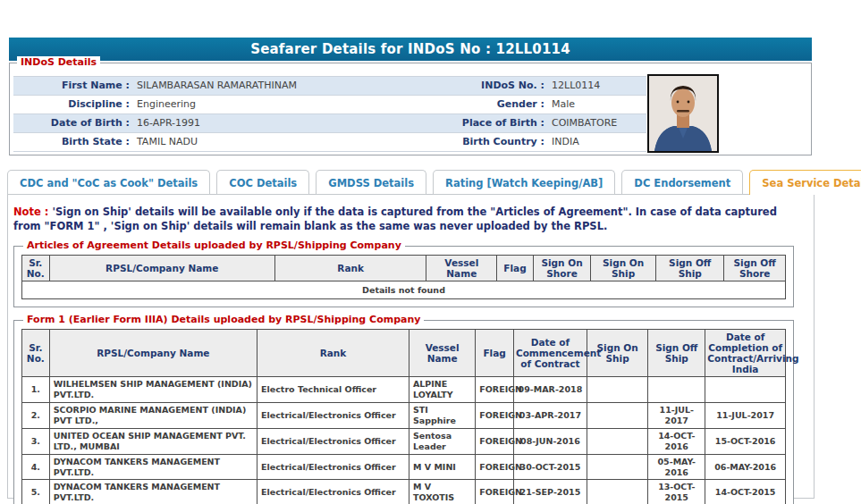  I want to click on seafarer-photo, so click(683, 113).